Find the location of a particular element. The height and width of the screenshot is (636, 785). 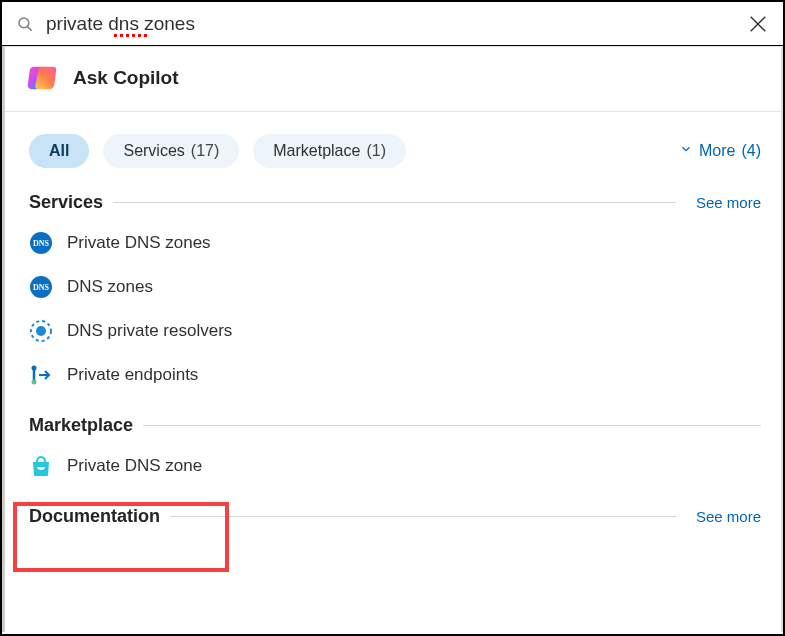

filter-marketplace-count: (1) is located at coordinates (376, 151).